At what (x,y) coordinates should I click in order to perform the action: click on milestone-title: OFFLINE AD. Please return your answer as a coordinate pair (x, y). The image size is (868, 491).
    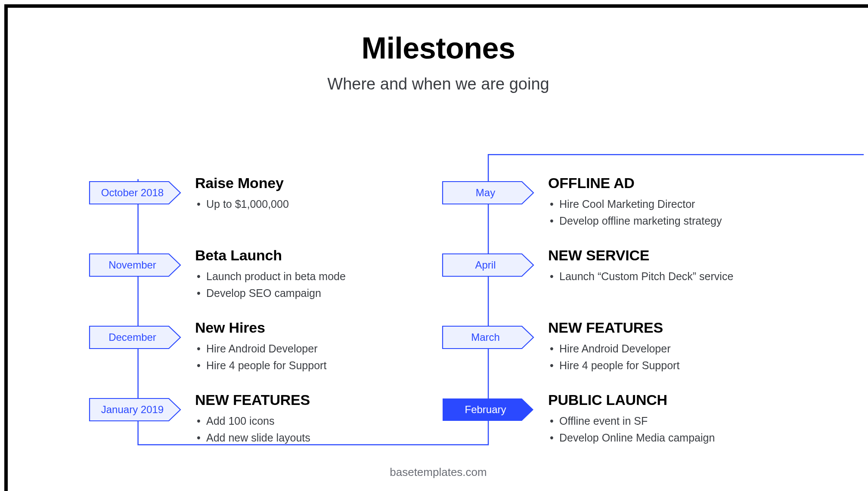
    Looking at the image, I should click on (660, 183).